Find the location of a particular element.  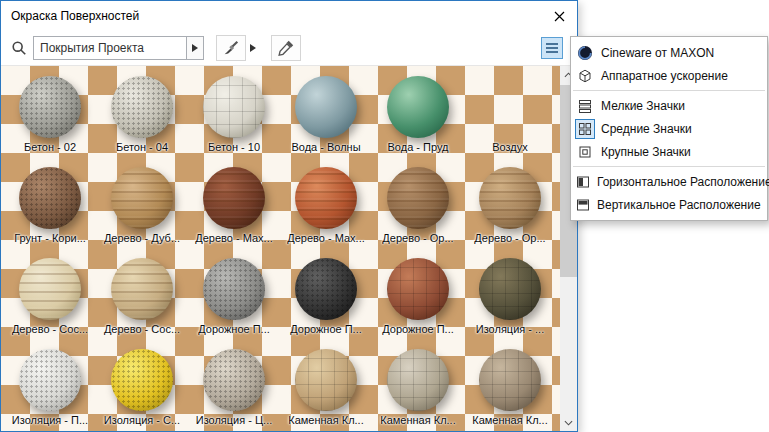

material-item: Изоляция - С... is located at coordinates (142, 388).